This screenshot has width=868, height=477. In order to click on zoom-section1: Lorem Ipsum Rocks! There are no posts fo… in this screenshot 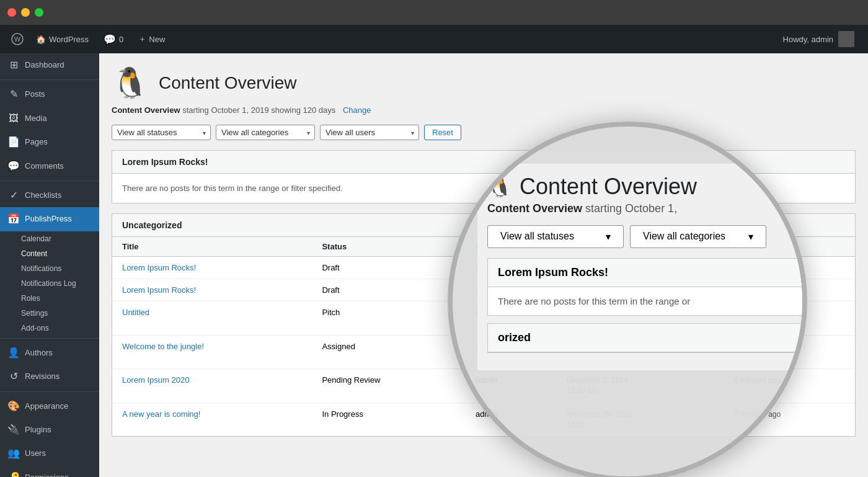, I will do `click(645, 287)`.